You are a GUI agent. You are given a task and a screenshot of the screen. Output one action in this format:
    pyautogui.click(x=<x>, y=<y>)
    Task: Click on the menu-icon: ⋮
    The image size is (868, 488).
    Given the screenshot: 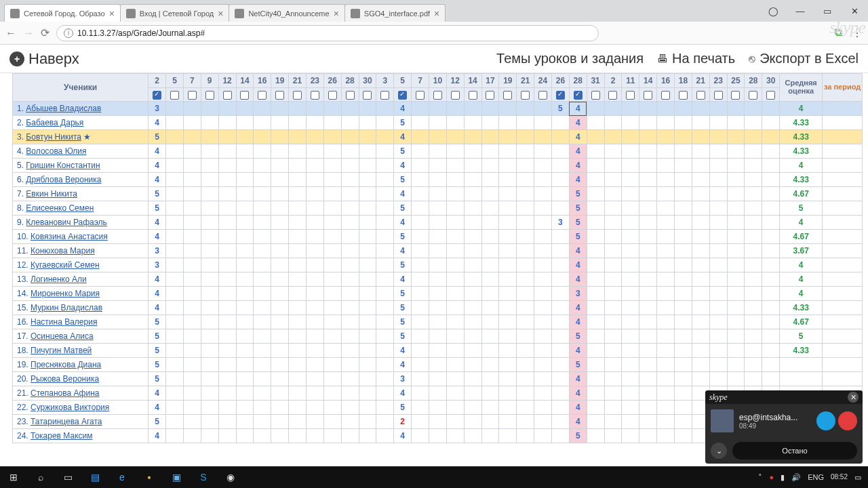 What is the action you would take?
    pyautogui.click(x=857, y=33)
    